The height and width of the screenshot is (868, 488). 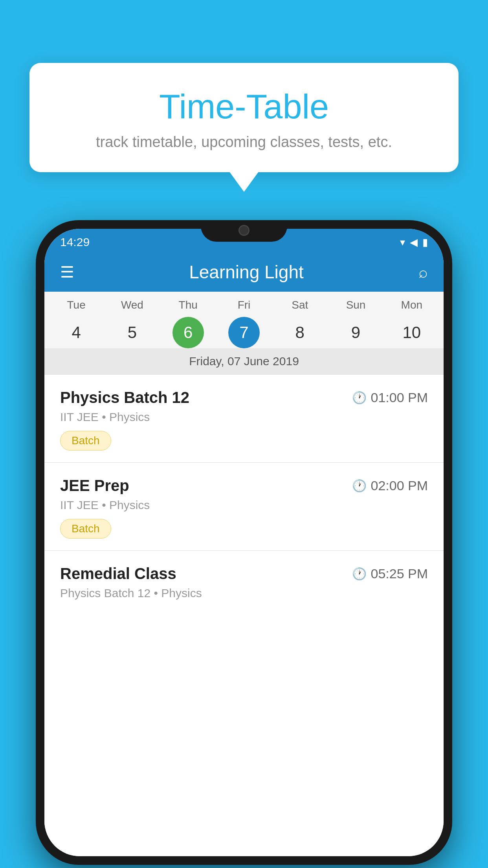 I want to click on speech-bubble: Time-Table track timetable, upcoming cla…, so click(x=244, y=118).